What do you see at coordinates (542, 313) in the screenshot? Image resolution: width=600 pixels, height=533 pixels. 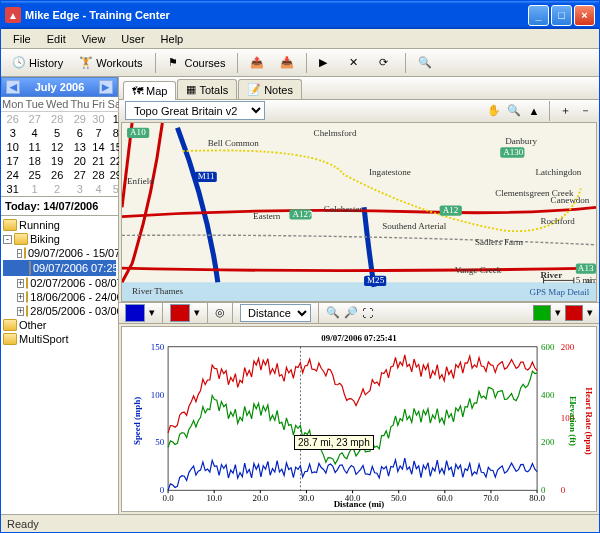 I see `elev-color-button` at bounding box center [542, 313].